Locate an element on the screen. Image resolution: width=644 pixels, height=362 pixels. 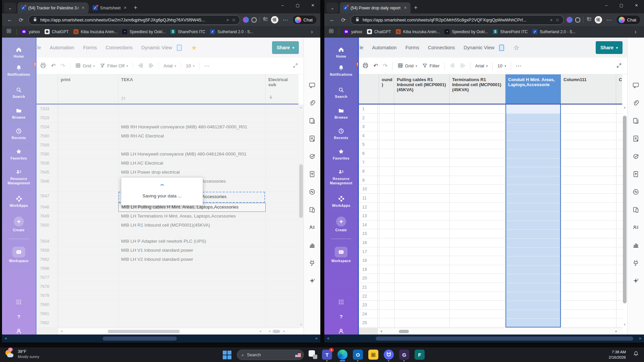
menu-item-forms: Forms is located at coordinates (413, 48).